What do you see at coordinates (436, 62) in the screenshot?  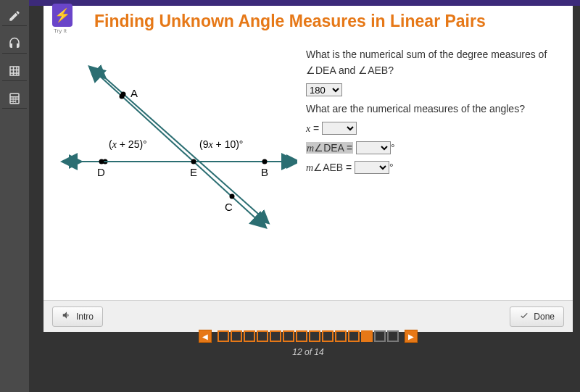 I see `question1-text: What is the numerical sum of the degree …` at bounding box center [436, 62].